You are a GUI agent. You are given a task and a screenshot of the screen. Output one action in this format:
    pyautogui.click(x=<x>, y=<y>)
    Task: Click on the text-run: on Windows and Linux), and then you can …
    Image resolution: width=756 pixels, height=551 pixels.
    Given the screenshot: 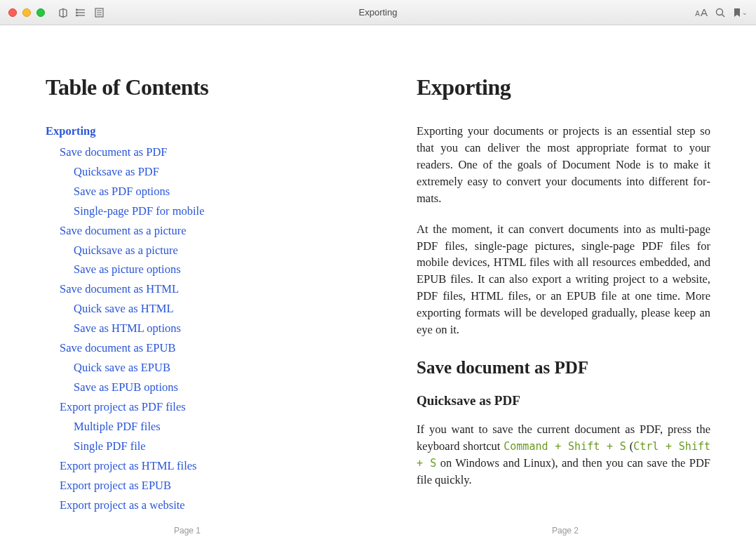 What is the action you would take?
    pyautogui.click(x=564, y=472)
    